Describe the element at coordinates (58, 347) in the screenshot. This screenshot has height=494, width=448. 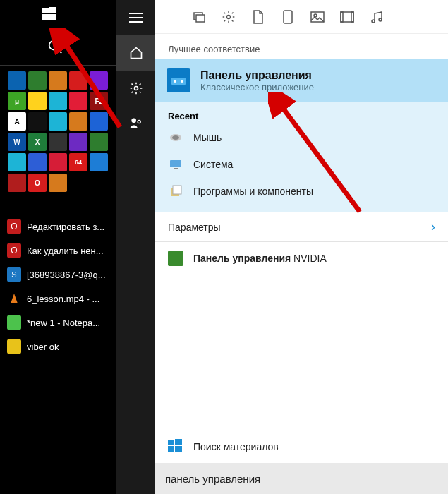
I see `task-item: viber ok` at that location.